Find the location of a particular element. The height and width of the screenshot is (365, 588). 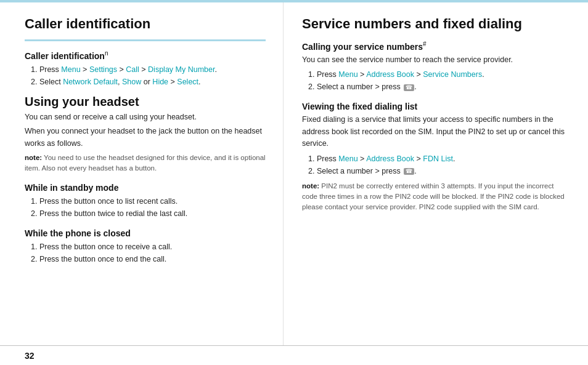

service-numbers-main-title: Service numbers and fixed dialing is located at coordinates (436, 24).